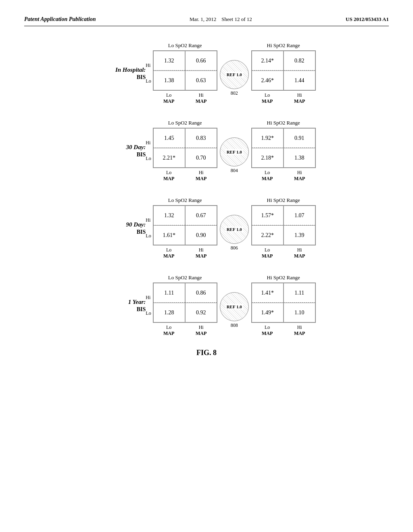 This screenshot has width=413, height=532. Describe the element at coordinates (268, 81) in the screenshot. I see `cell-hi-in-hospital-r1-c0: 2.46*` at that location.